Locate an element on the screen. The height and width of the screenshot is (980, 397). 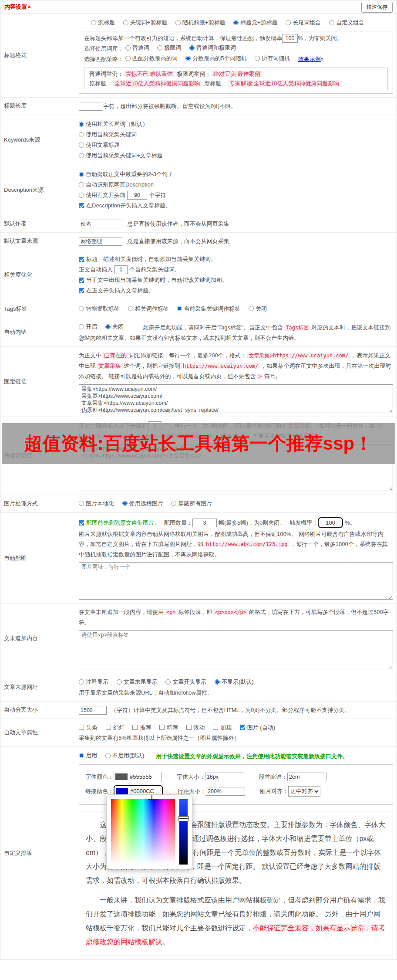
checkbox-image-auto: 图片 (自动) is located at coordinates (258, 728).